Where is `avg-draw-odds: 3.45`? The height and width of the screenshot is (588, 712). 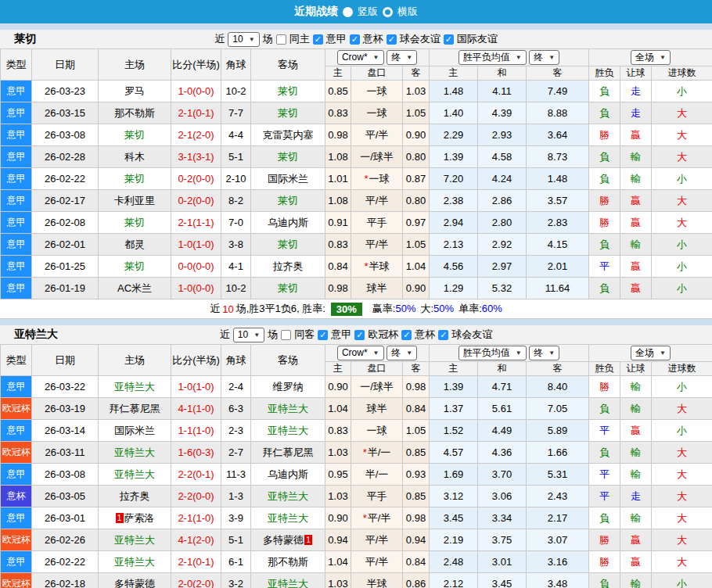
avg-draw-odds: 3.45 is located at coordinates (502, 580).